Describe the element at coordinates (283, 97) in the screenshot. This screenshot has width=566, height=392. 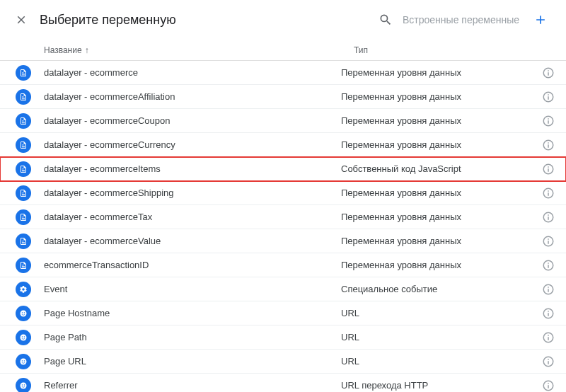
I see `variable-row: datalayer - ecommerceAffiliationПеременн…` at that location.